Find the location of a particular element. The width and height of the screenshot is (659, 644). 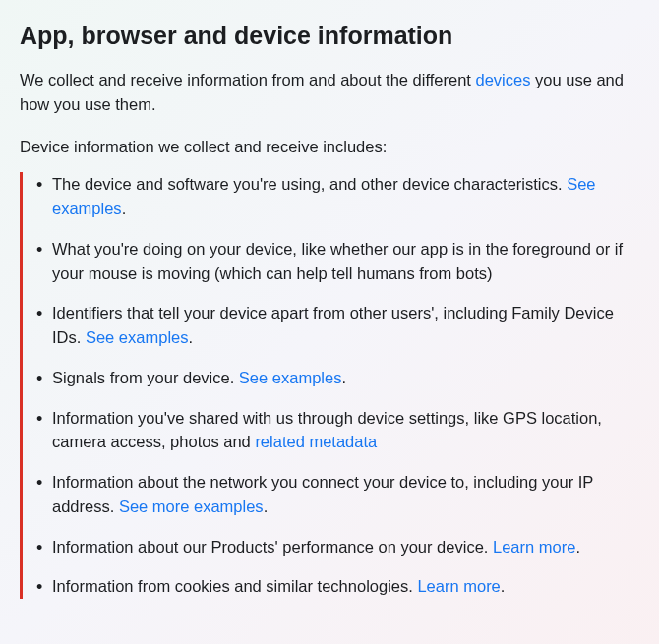

item-text: Information about our Products' performa… is located at coordinates (272, 547).